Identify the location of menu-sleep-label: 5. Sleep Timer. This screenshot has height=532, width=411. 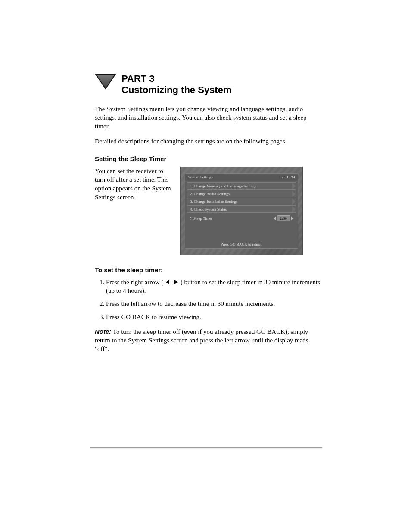
(201, 218).